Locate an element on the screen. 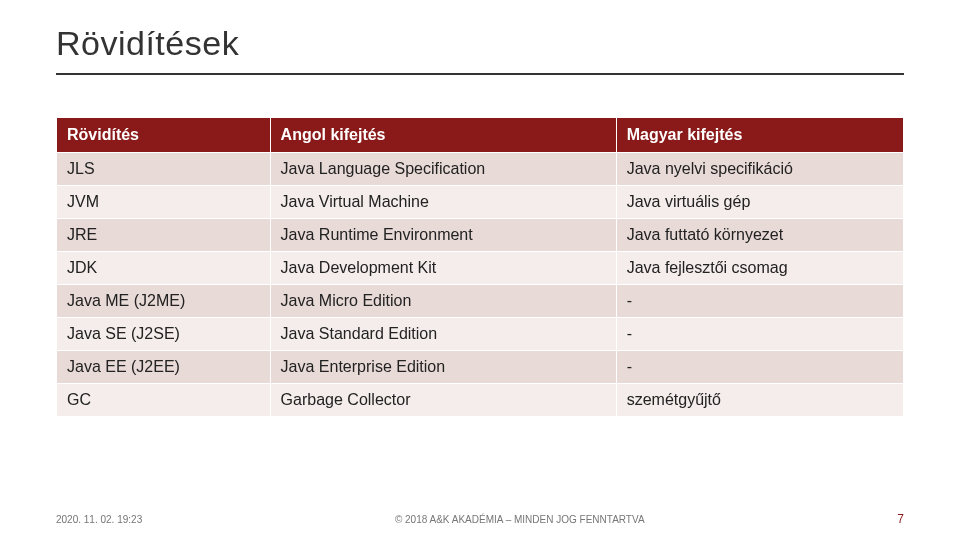 The image size is (960, 540). table-row: GC Garbage Collector szemétgyűjtő is located at coordinates (480, 400).